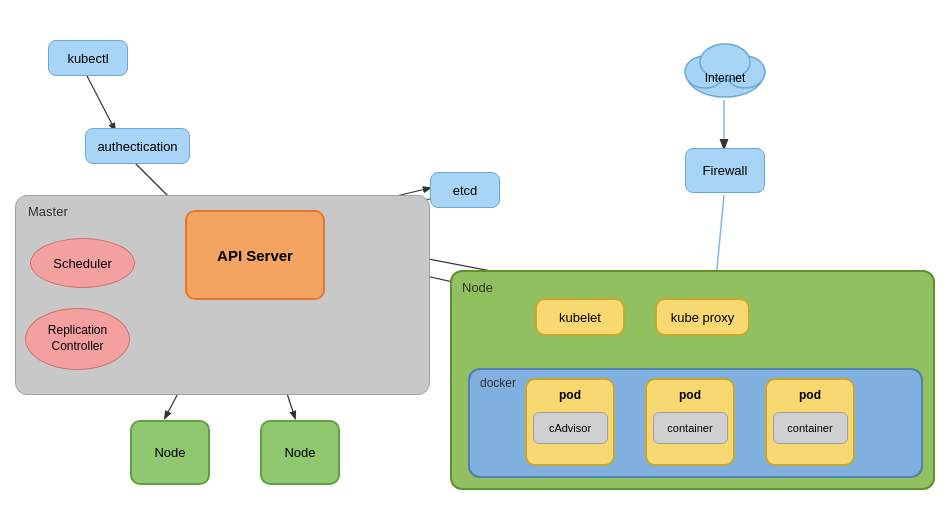  Describe the element at coordinates (137, 146) in the screenshot. I see `authentication-label: authectication` at that location.